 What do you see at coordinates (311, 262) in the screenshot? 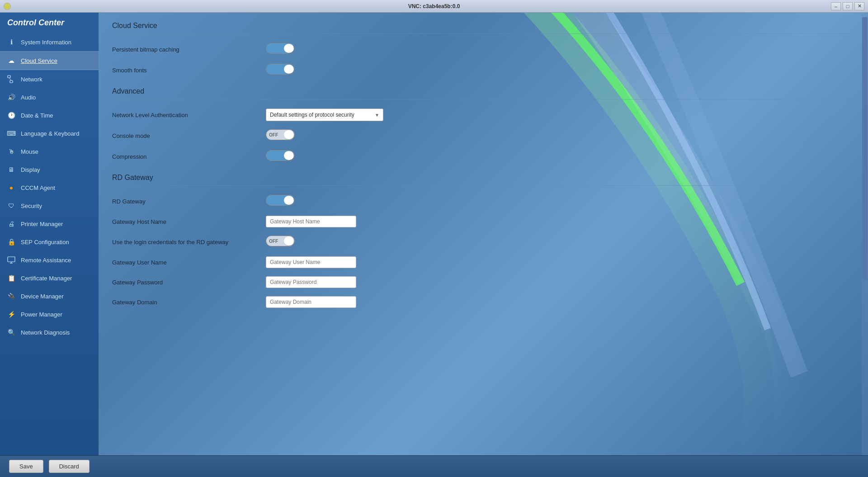
I see `gateway-username-input` at bounding box center [311, 262].